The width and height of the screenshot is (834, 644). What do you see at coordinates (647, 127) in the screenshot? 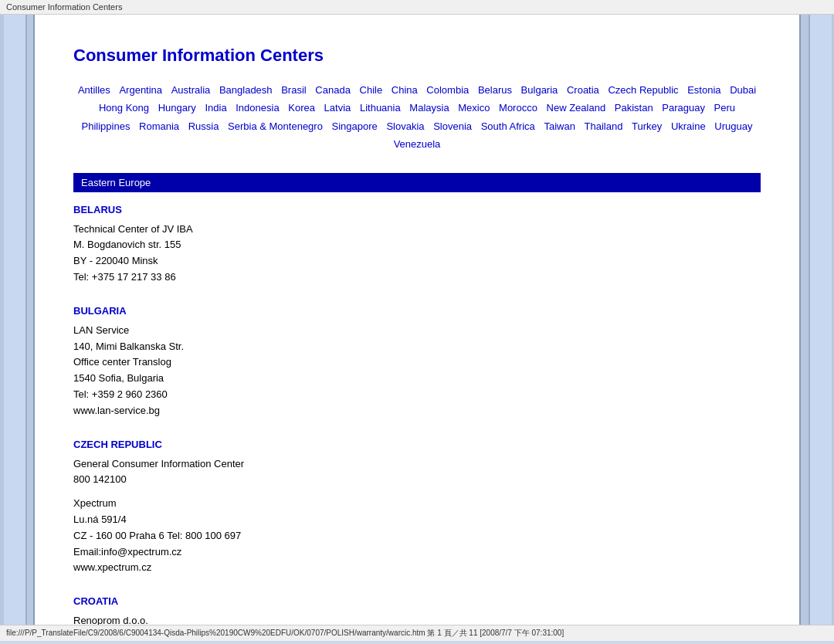
I see `nav-link-turkey: Turkey` at bounding box center [647, 127].